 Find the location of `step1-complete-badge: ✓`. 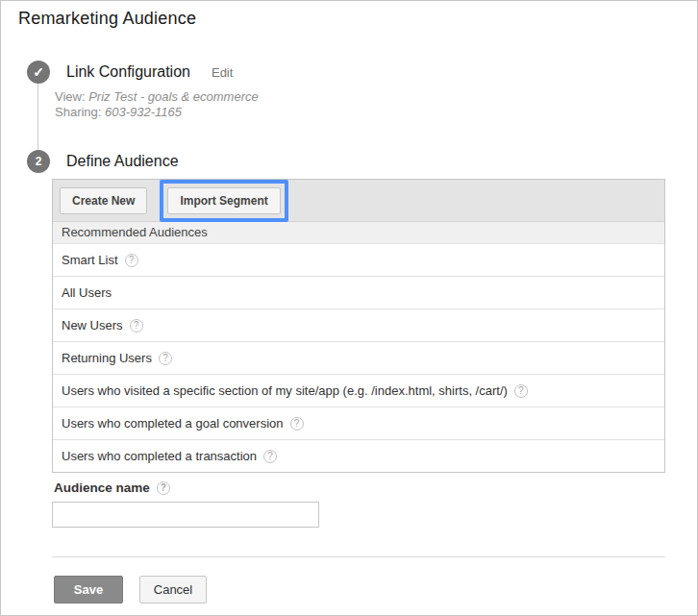

step1-complete-badge: ✓ is located at coordinates (38, 72).